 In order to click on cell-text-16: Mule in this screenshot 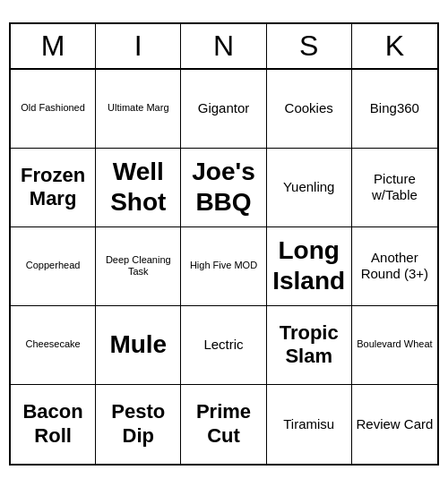, I will do `click(138, 345)`.